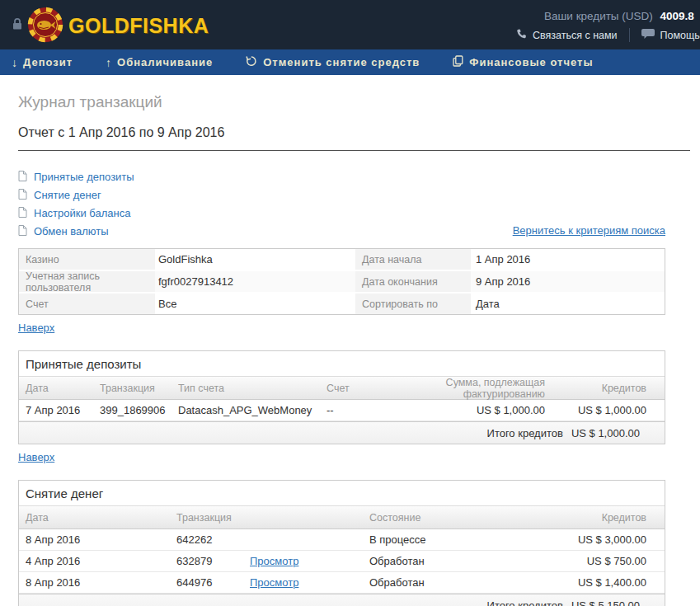 The width and height of the screenshot is (700, 606). What do you see at coordinates (59, 411) in the screenshot?
I see `cell-date: 7 Апр 2016` at bounding box center [59, 411].